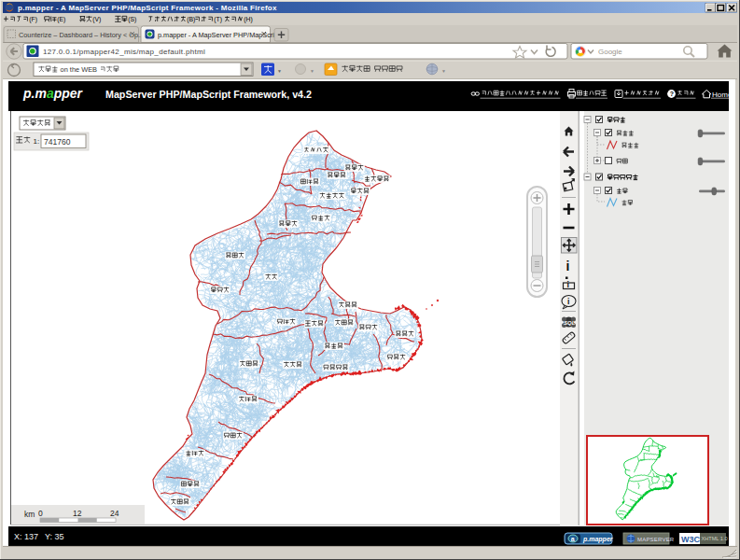 This screenshot has width=740, height=560. What do you see at coordinates (124, 52) in the screenshot?
I see `svg-text:127.0.0.1/pmapper42_mis/map_de: 127.0.0.1/pmapper42_mis/map_default.phtm…` at bounding box center [124, 52].